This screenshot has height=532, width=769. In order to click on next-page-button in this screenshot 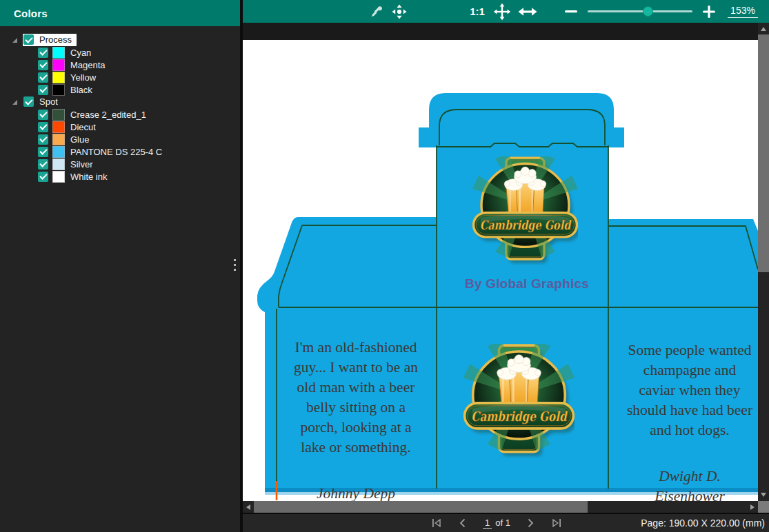, I will do `click(530, 523)`.